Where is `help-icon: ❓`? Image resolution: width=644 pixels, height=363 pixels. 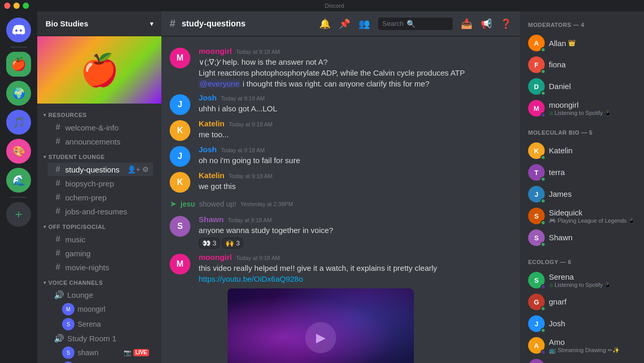 help-icon: ❓ is located at coordinates (506, 24).